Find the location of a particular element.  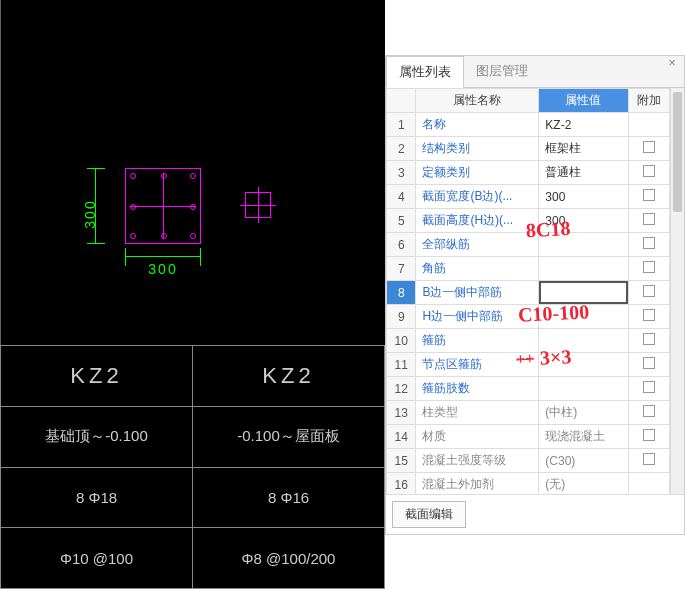

prop-name-cell: 定额类别 is located at coordinates (478, 173).